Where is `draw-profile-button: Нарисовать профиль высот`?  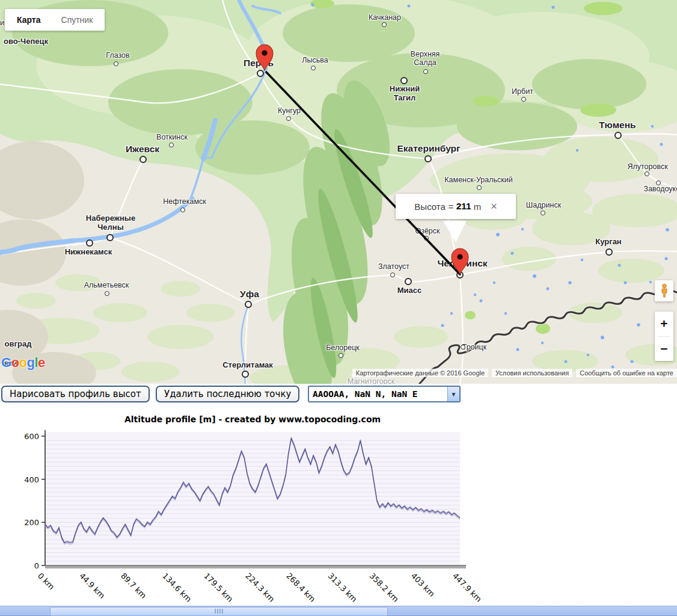
draw-profile-button: Нарисовать профиль высот is located at coordinates (76, 394).